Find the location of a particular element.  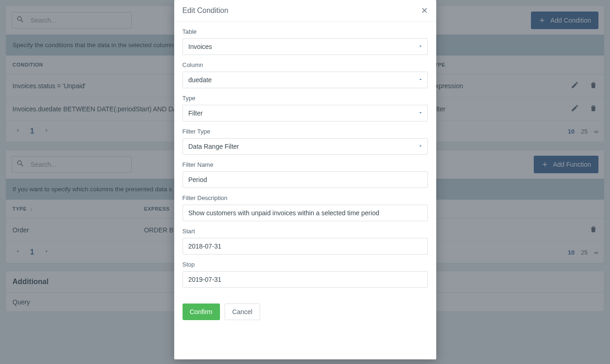

filter-type-label: Filter Type is located at coordinates (305, 131).